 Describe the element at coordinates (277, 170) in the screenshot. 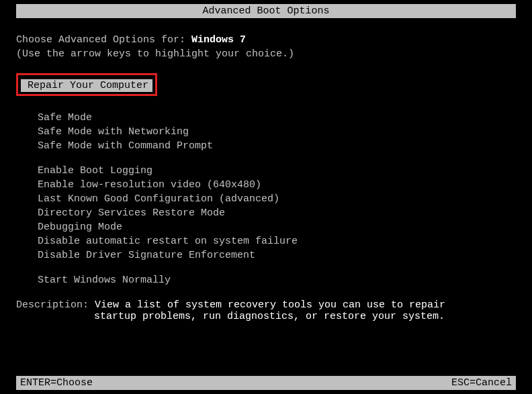

I see `menu-item-boot-logging: Enable Boot Logging` at that location.